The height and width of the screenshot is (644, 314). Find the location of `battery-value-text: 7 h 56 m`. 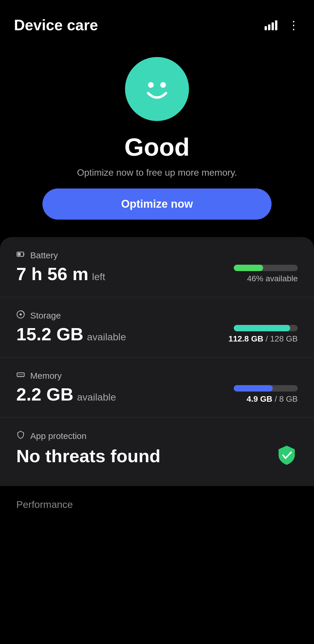

battery-value-text: 7 h 56 m is located at coordinates (52, 274).